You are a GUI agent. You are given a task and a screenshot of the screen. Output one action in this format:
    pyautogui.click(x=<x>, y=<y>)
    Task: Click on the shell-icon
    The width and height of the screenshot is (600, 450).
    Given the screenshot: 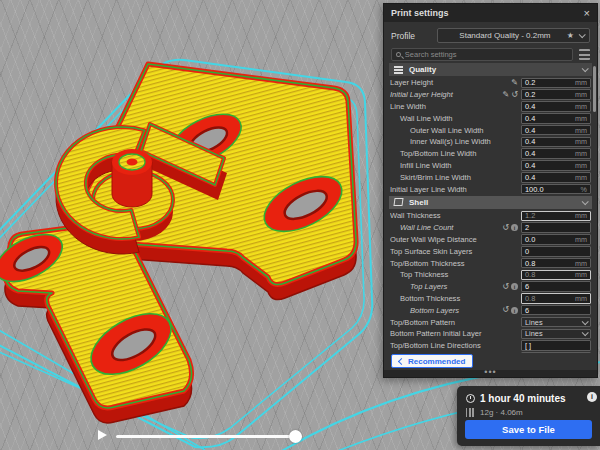 What is the action you would take?
    pyautogui.click(x=398, y=202)
    